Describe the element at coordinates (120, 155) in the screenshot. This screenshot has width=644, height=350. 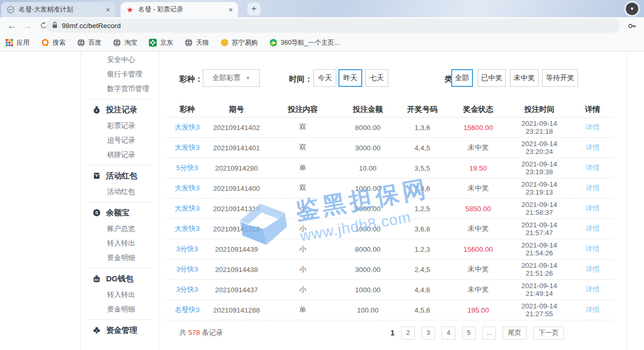
I see `sidebar-item: 棋牌记录` at that location.